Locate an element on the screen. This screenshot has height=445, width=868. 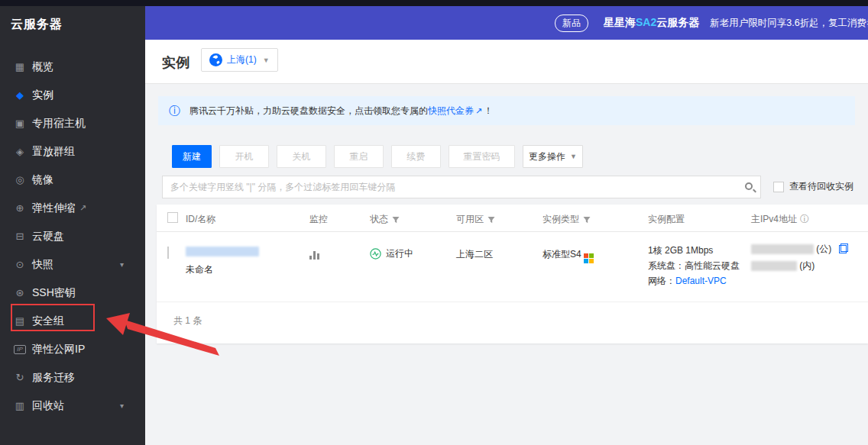
total-count: 共 1 条 is located at coordinates (188, 321).